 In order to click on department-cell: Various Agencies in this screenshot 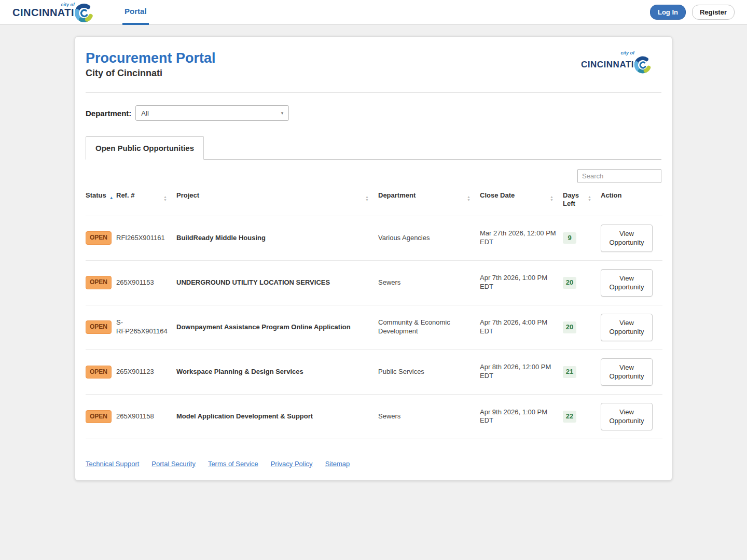, I will do `click(429, 238)`.